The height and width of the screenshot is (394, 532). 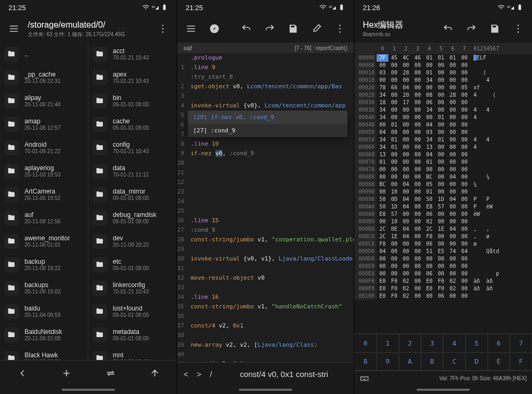 What do you see at coordinates (132, 353) in the screenshot?
I see `file-item: mnt 70-01-21 10:43` at bounding box center [132, 353].